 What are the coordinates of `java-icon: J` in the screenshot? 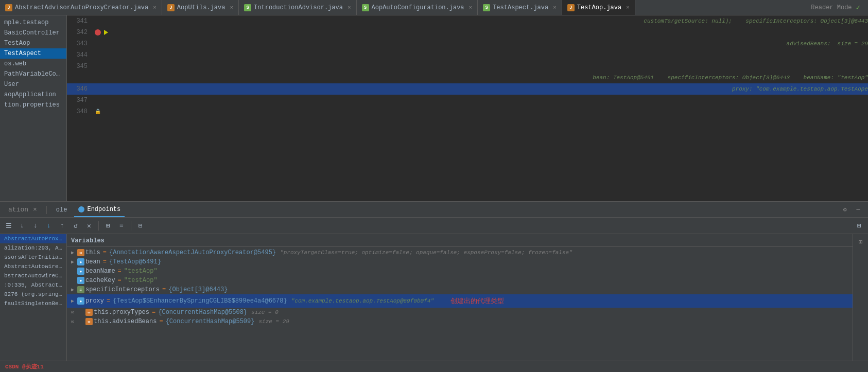 It's located at (9, 8).